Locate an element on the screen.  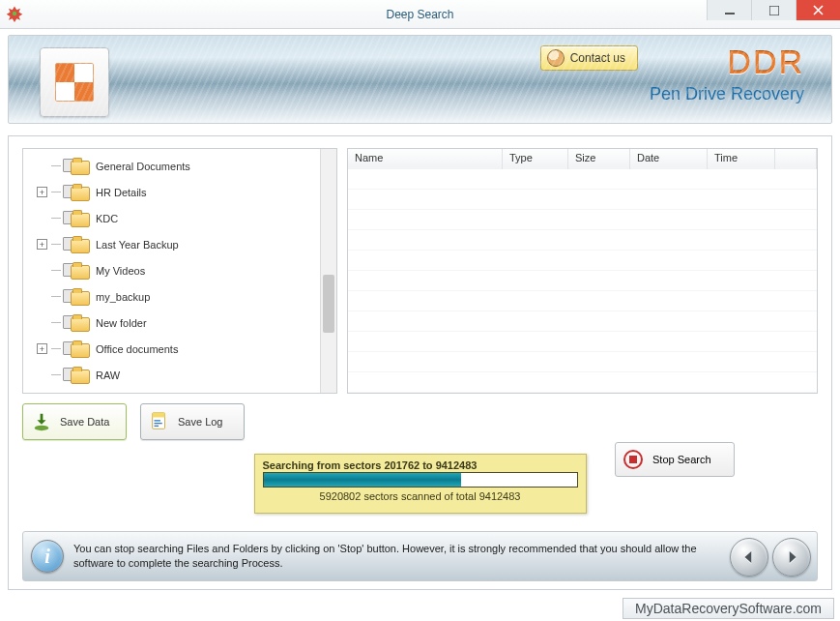
tree-item-label: HR Details is located at coordinates (122, 192).